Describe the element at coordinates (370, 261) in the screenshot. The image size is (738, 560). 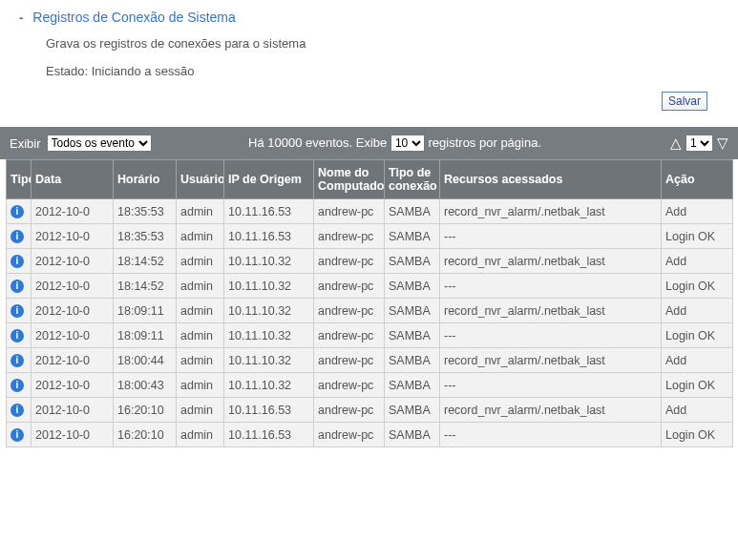
I see `table-row: i2012-10-018:14:52admin10.11.10.32andrew…` at that location.